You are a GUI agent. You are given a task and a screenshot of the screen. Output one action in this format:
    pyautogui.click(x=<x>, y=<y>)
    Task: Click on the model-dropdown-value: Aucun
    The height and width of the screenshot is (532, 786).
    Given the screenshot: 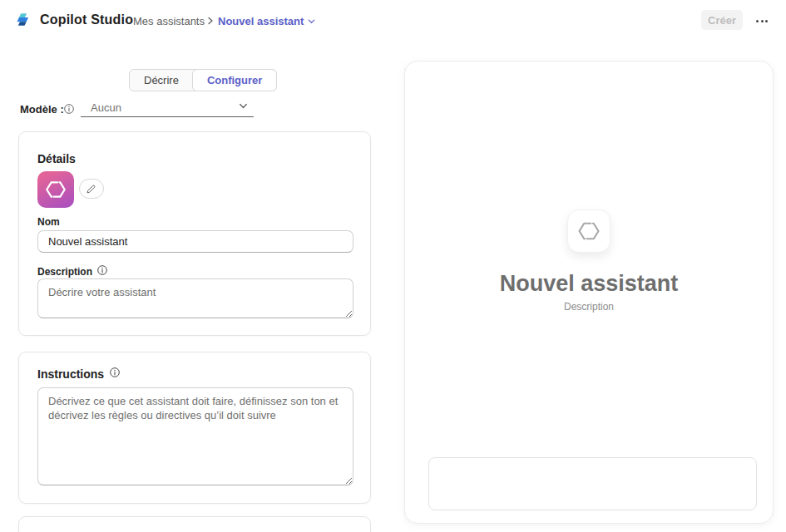 What is the action you would take?
    pyautogui.click(x=160, y=108)
    